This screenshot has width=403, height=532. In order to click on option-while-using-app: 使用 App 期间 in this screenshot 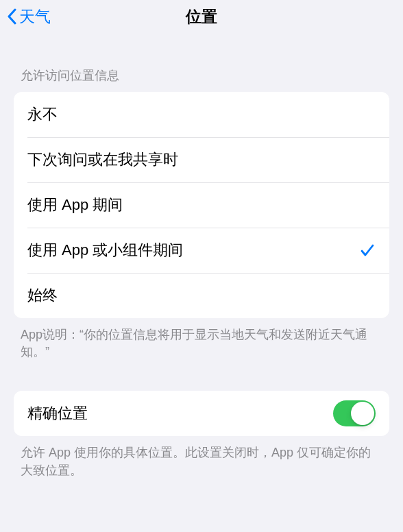, I will do `click(202, 205)`.